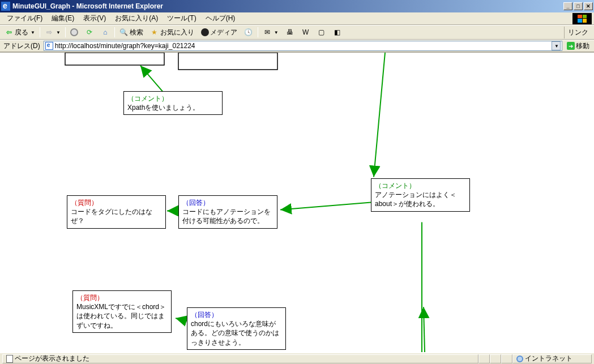 This screenshot has width=594, height=364. What do you see at coordinates (25, 18) in the screenshot?
I see `menu-file: ファイル(F)` at bounding box center [25, 18].